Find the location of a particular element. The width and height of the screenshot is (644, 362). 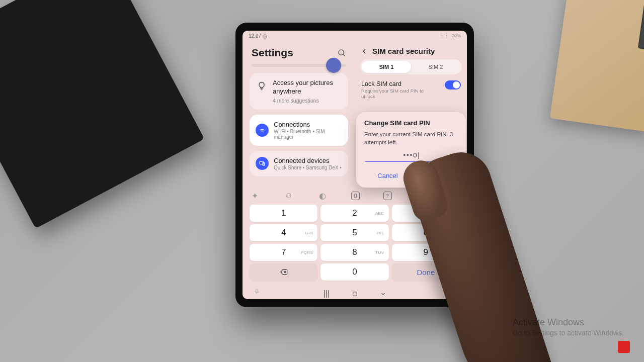

key-backspace is located at coordinates (284, 272).